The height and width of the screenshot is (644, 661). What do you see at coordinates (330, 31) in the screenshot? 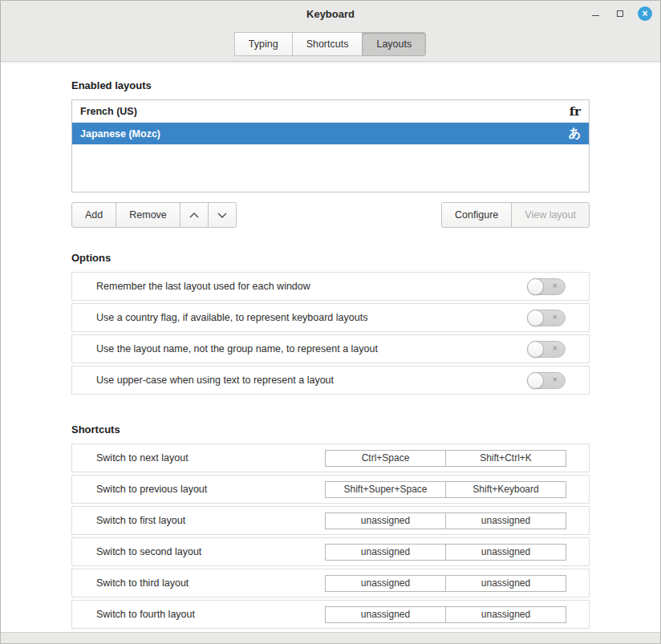
I see `window-header: Keyboard × Typing Shortcuts` at bounding box center [330, 31].